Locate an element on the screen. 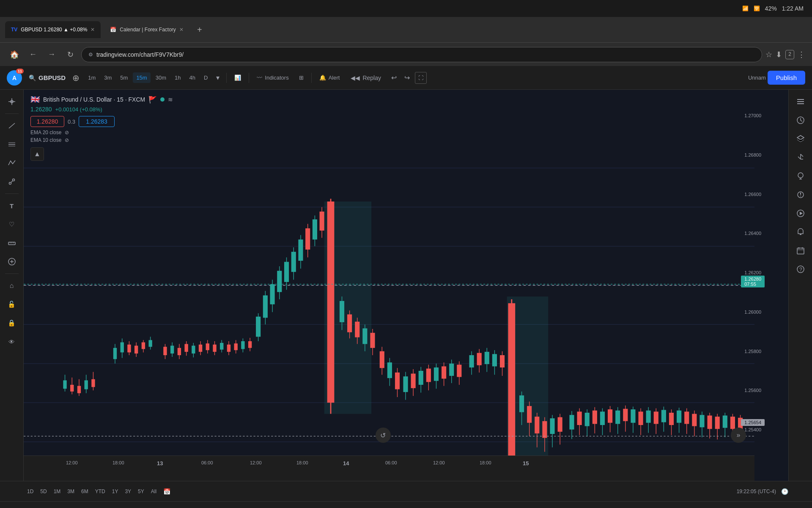 Image resolution: width=812 pixels, height=508 pixels. address-bar: ⚙ tradingview.com/chart/F9V7Kbr9/ is located at coordinates (422, 55).